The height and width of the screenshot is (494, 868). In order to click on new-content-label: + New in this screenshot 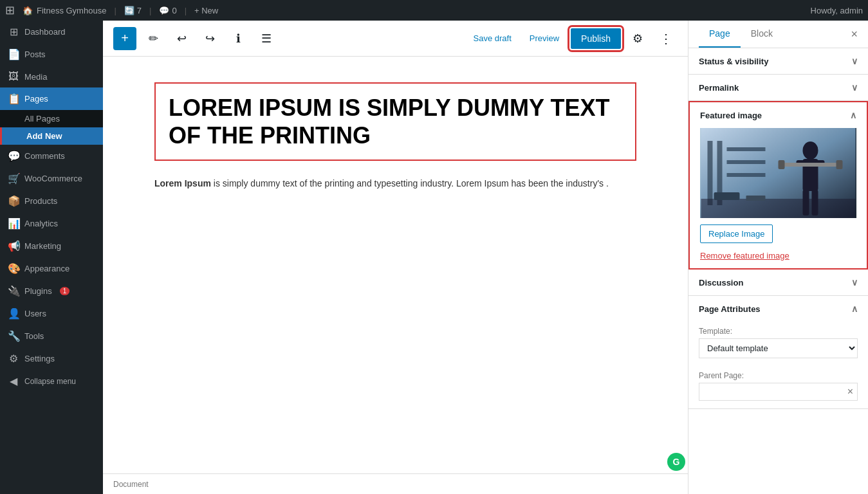, I will do `click(206, 10)`.